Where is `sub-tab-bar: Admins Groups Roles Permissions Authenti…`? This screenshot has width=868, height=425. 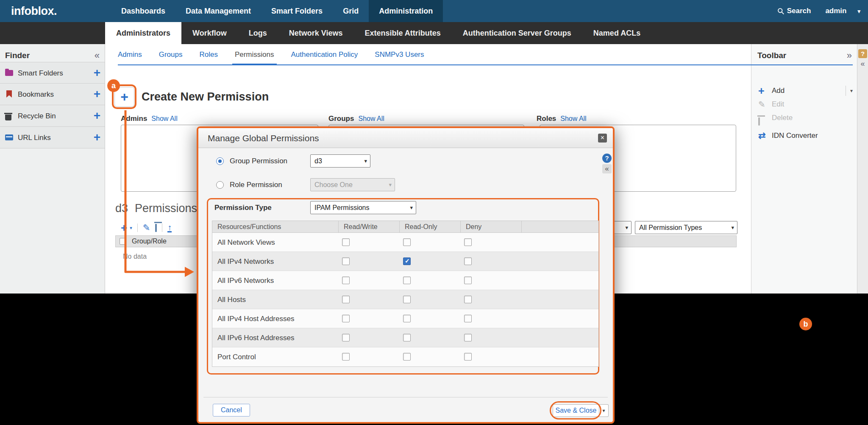
sub-tab-bar: Admins Groups Roles Permissions Authenti… is located at coordinates (428, 55).